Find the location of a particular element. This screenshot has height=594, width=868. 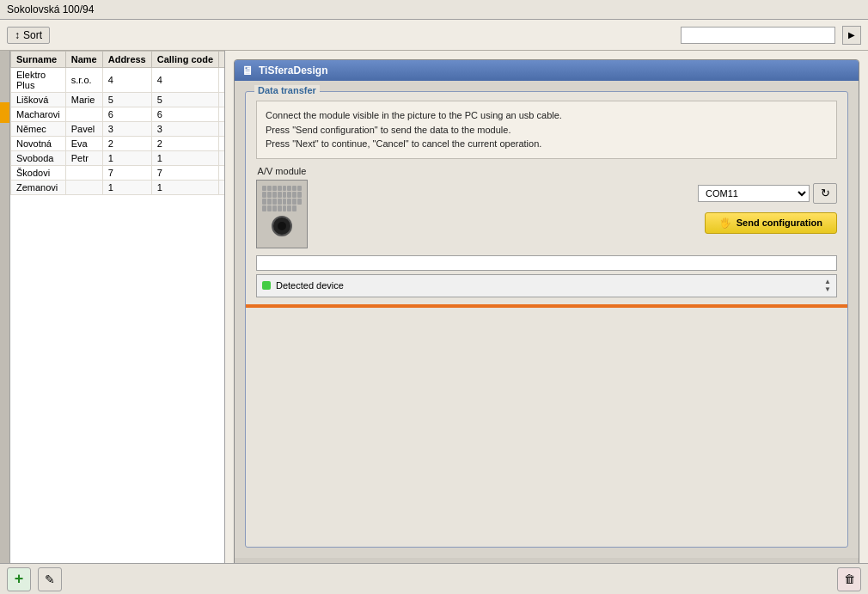

cell-bfa: _/_/_ is located at coordinates (222, 81).